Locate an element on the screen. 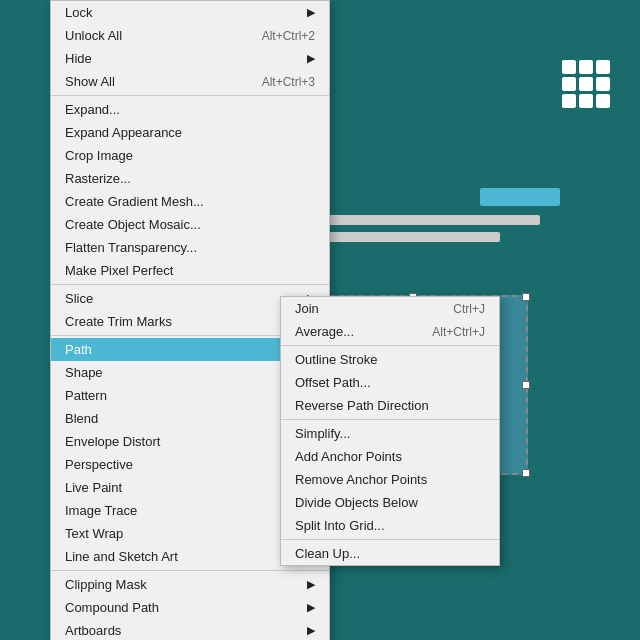  submenu-item-label: Clean Up... is located at coordinates (328, 554).